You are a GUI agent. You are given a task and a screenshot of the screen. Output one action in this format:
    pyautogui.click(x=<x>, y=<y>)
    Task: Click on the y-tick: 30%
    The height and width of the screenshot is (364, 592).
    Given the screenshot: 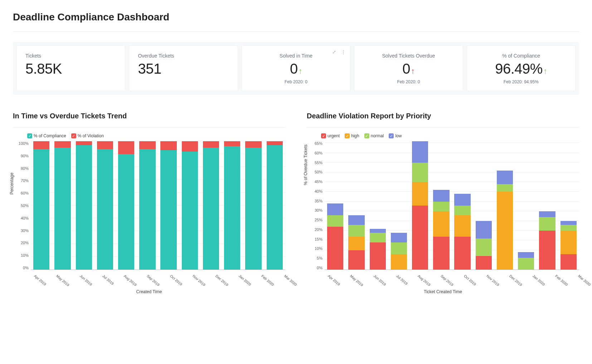 What is the action you would take?
    pyautogui.click(x=319, y=210)
    